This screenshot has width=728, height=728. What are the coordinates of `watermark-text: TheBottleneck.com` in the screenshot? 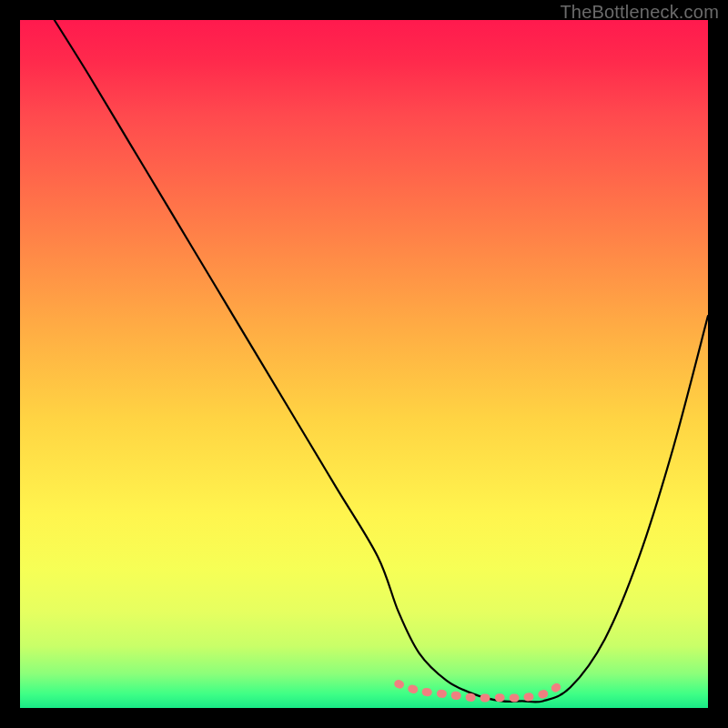 It's located at (639, 13).